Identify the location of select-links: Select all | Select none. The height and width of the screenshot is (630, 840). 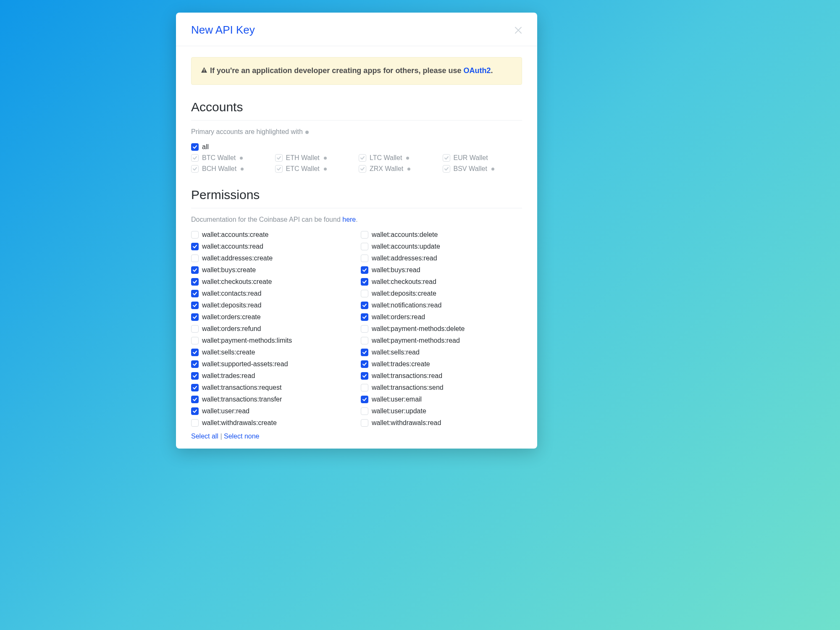
(357, 436).